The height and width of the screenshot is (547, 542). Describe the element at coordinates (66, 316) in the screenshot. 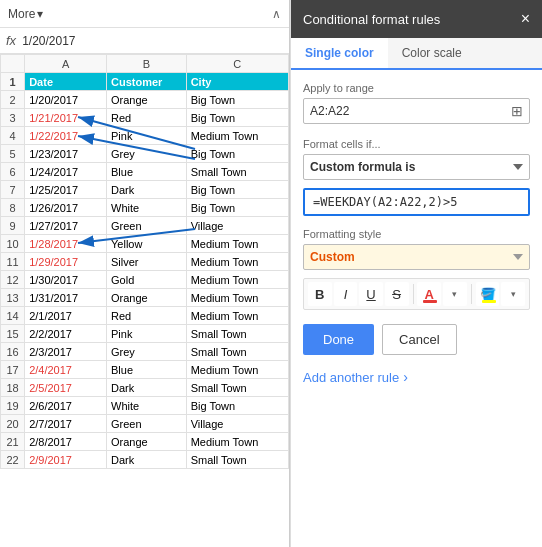

I see `cell-date: 2/1/2017` at that location.